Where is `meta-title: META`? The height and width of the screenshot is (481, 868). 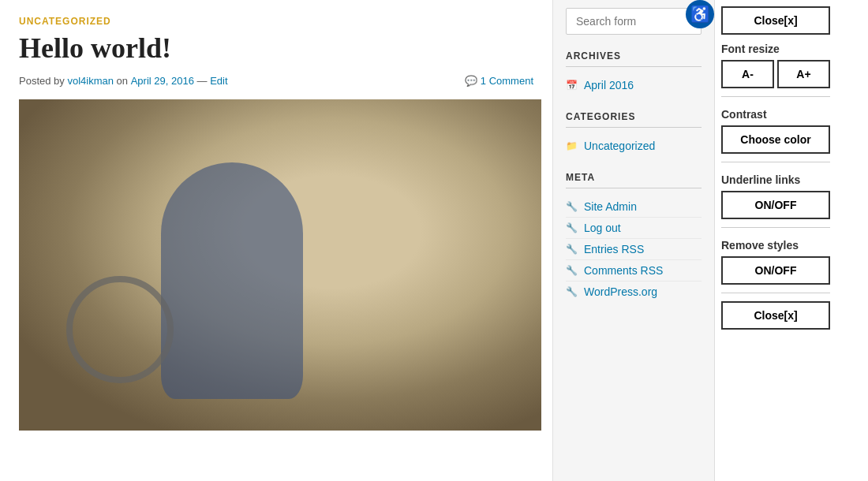 meta-title: META is located at coordinates (634, 180).